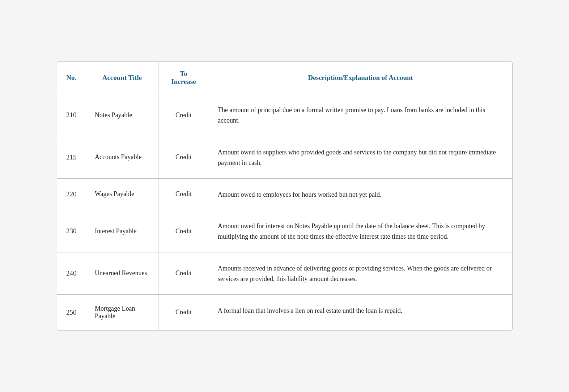 This screenshot has height=392, width=569. I want to click on cell-account-title: Interest Payable, so click(122, 231).